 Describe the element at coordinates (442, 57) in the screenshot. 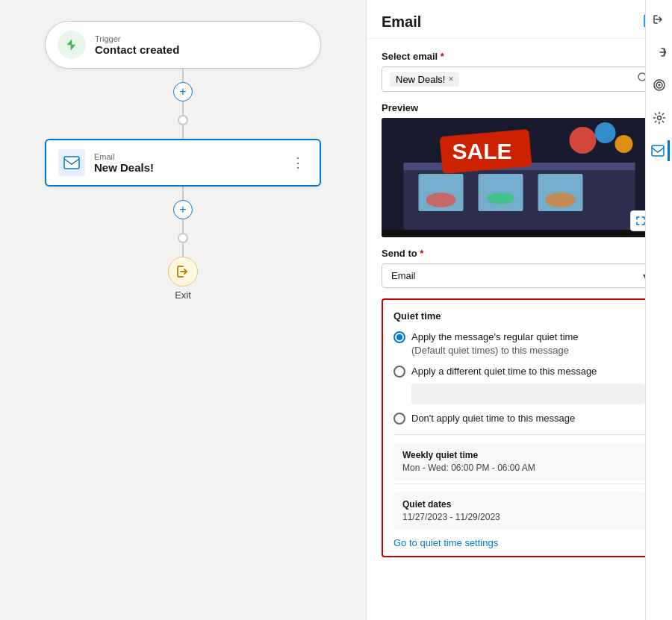

I see `required-star: *` at that location.